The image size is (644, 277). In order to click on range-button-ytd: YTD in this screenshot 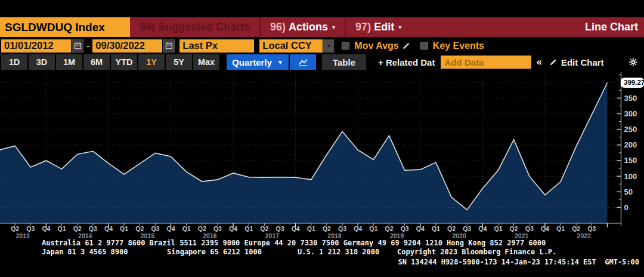, I will do `click(124, 62)`.